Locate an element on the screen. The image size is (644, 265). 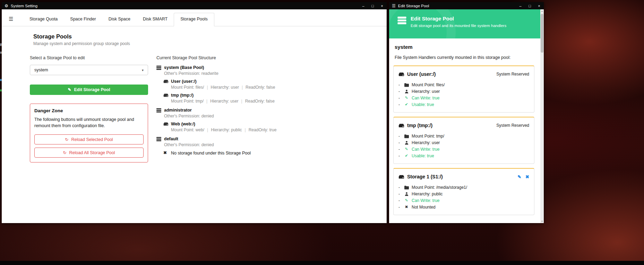
page-title: Storage Pools is located at coordinates (210, 37).